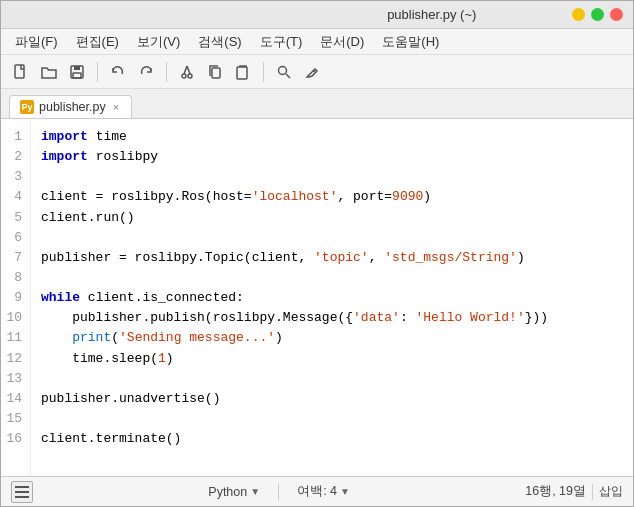 This screenshot has height=507, width=634. Describe the element at coordinates (345, 492) in the screenshot. I see `indent-arrow: ▼` at that location.